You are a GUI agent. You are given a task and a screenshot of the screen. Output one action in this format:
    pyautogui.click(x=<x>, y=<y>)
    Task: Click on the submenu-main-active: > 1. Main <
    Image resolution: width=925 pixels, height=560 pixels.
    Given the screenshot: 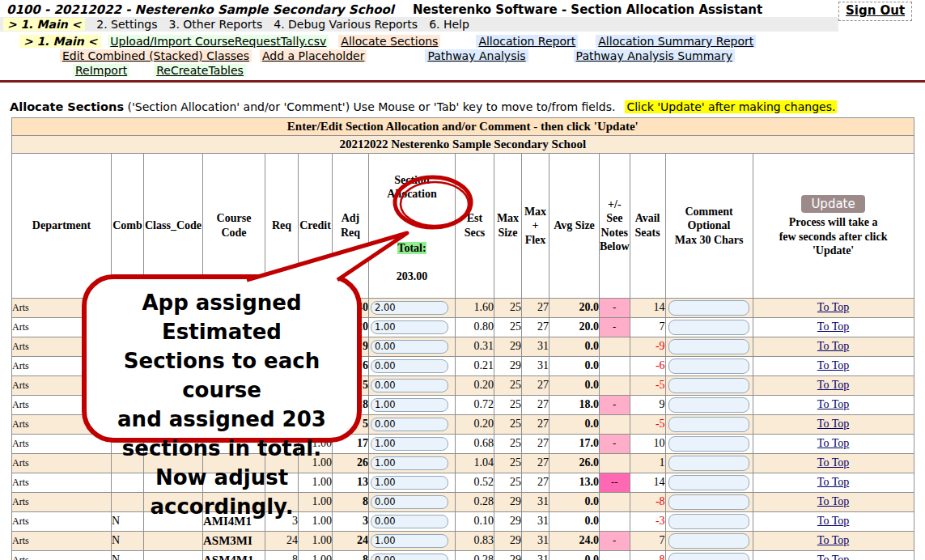 What is the action you would take?
    pyautogui.click(x=60, y=41)
    